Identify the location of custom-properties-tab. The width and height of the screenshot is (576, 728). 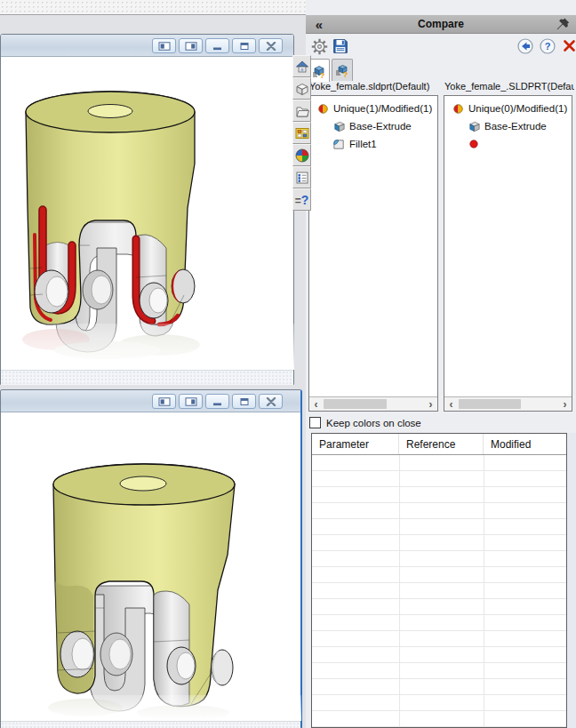
(302, 178).